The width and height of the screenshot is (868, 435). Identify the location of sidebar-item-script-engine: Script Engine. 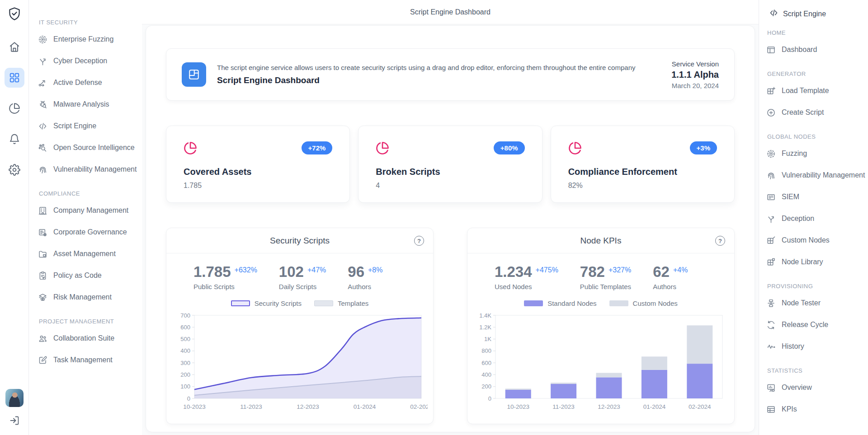
(88, 126).